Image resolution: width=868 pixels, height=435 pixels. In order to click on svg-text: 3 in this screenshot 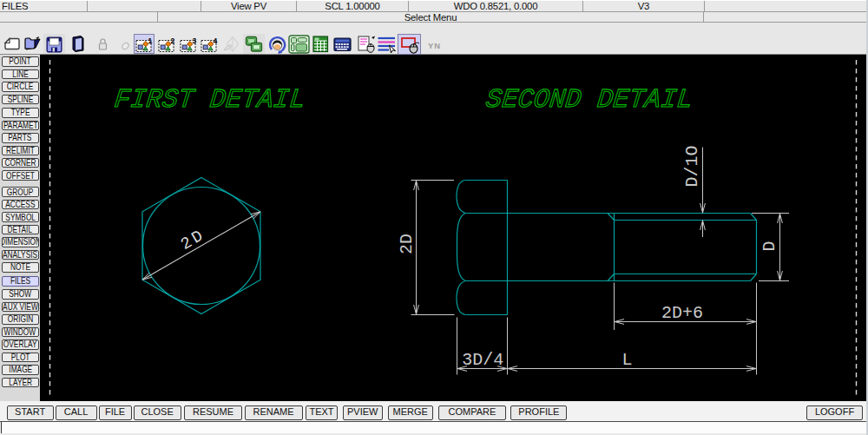, I will do `click(194, 42)`.